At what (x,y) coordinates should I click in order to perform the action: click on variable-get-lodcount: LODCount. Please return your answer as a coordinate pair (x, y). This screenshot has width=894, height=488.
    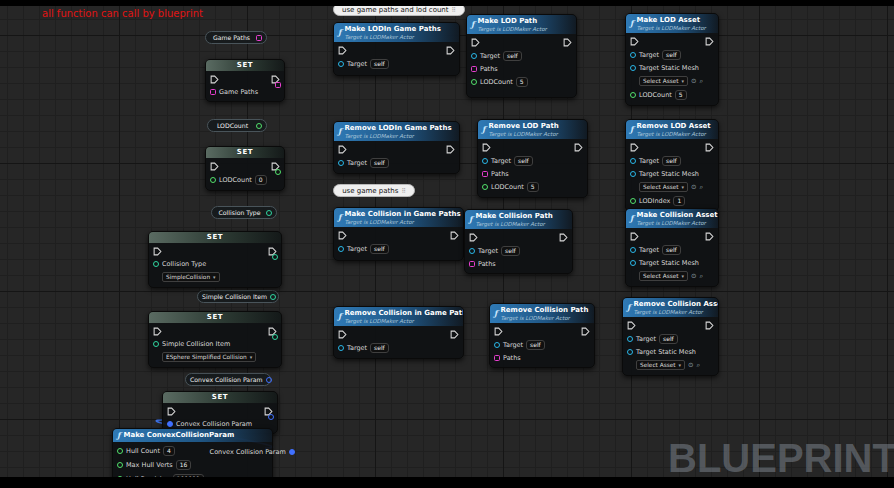
    Looking at the image, I should click on (237, 126).